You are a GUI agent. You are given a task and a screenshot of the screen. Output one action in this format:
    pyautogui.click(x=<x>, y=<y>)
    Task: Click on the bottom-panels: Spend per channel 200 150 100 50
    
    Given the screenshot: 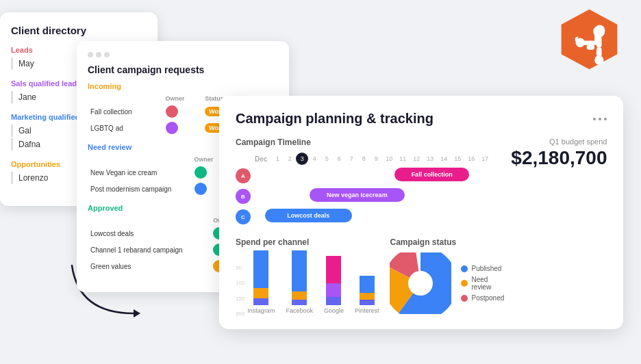 What is the action you would take?
    pyautogui.click(x=370, y=277)
    